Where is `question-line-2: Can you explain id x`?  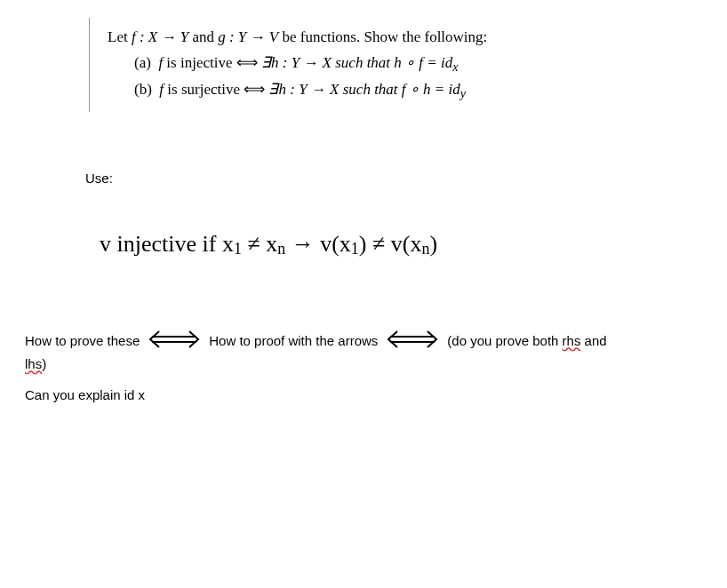
question-line-2: Can you explain id x is located at coordinates (363, 394).